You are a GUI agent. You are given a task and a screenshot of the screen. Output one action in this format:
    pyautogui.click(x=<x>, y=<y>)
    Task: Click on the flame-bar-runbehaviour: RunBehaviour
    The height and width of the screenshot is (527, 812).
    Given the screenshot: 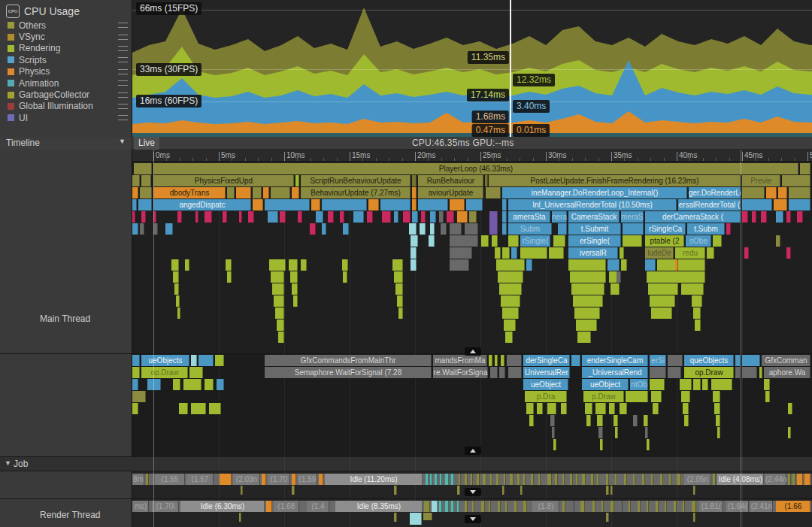 What is the action you would take?
    pyautogui.click(x=451, y=180)
    